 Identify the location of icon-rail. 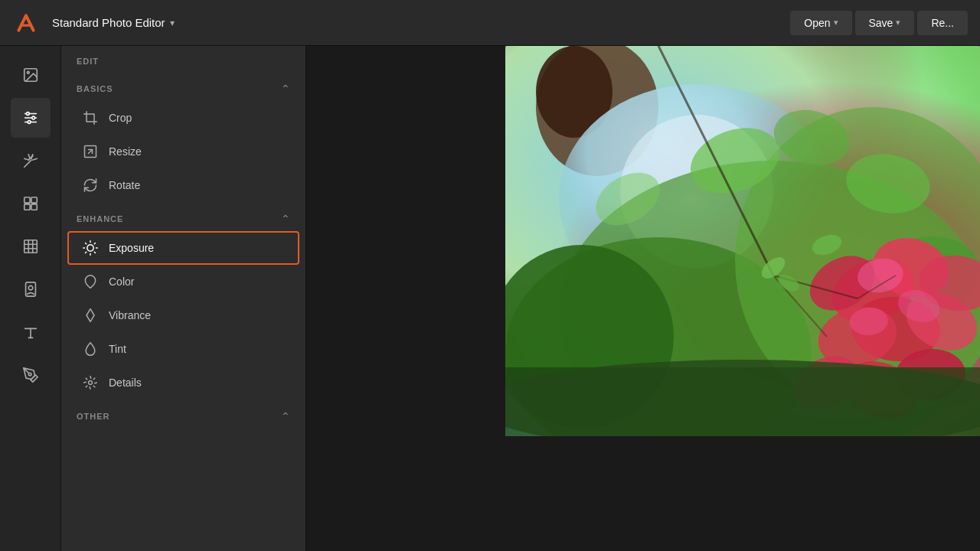
(31, 298).